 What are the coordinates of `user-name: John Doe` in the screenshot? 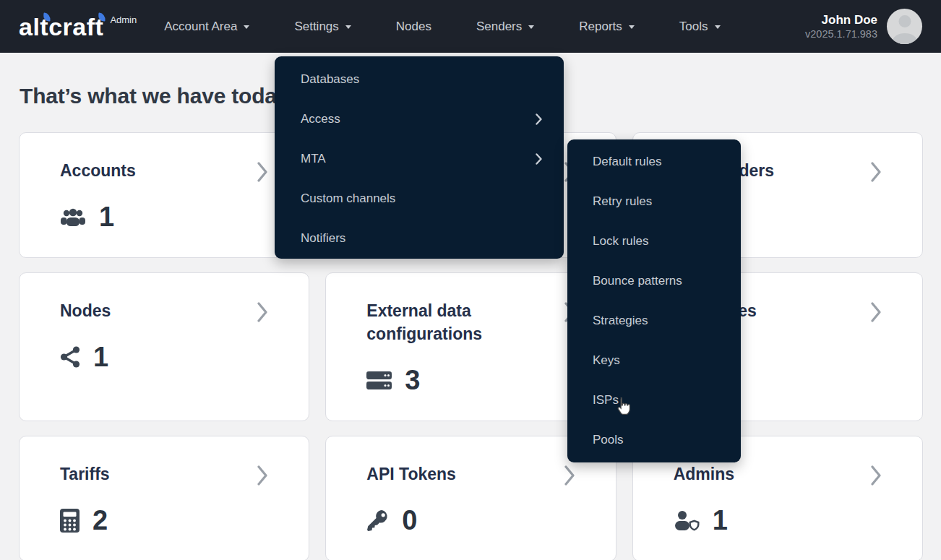 It's located at (841, 20).